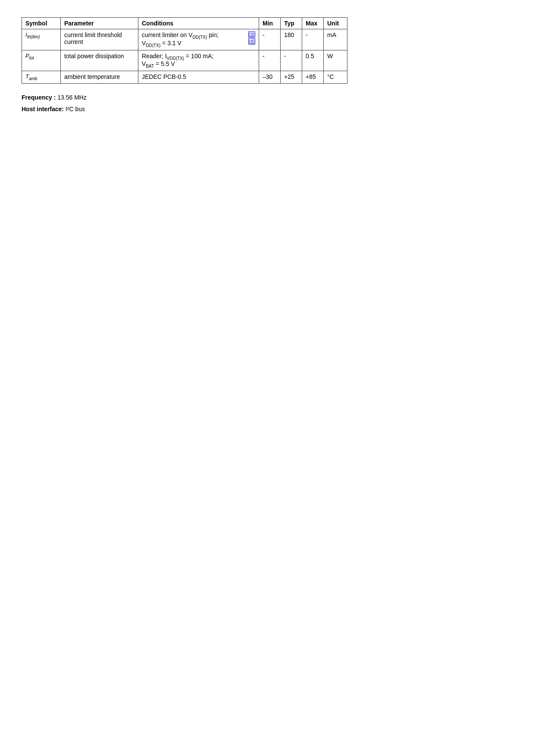 The width and height of the screenshot is (535, 756). I want to click on min-tamb: –30, so click(270, 78).